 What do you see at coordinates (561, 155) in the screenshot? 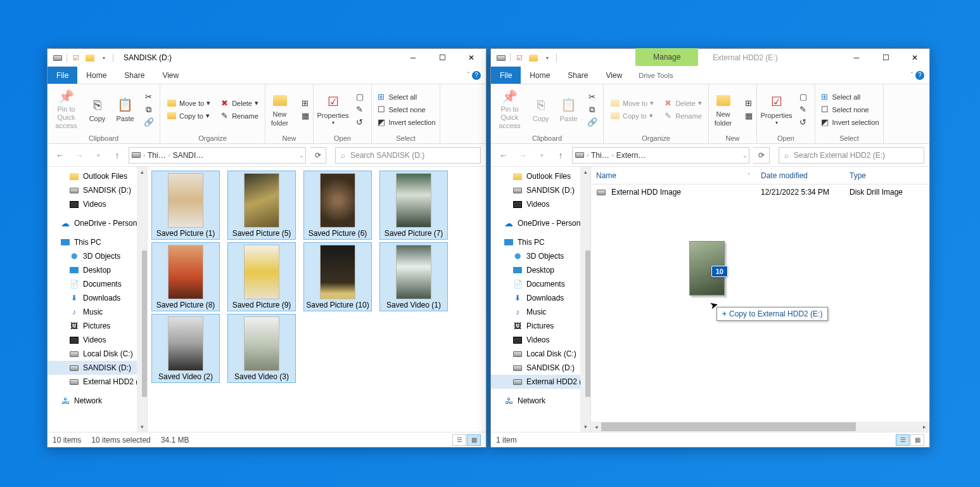
I see `up-button: ↑` at bounding box center [561, 155].